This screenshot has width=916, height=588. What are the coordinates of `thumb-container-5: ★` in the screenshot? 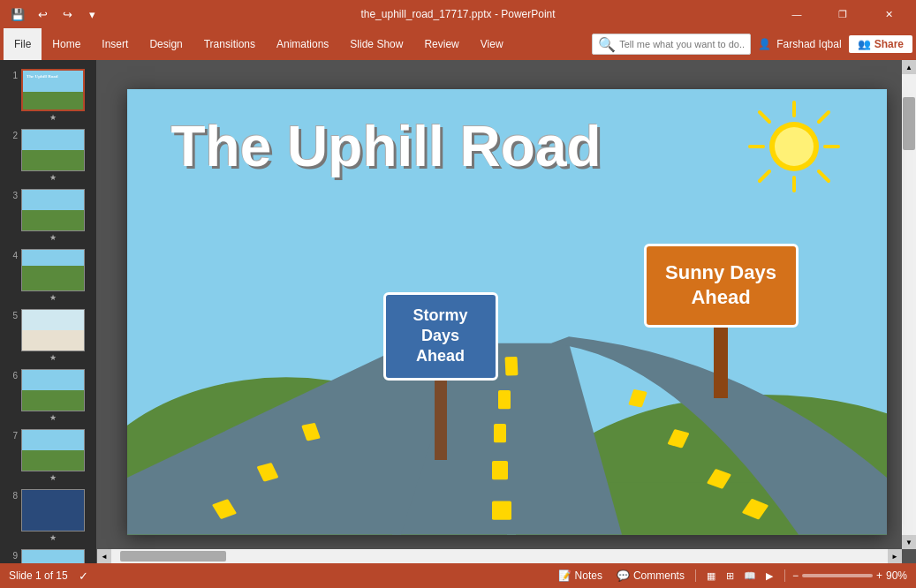 It's located at (53, 335).